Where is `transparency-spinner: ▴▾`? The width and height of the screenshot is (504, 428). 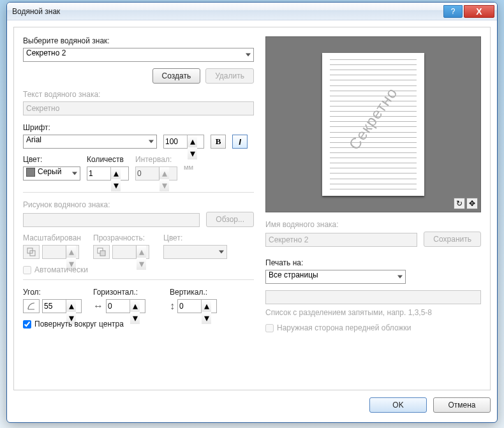
transparency-spinner: ▴▾ is located at coordinates (131, 252).